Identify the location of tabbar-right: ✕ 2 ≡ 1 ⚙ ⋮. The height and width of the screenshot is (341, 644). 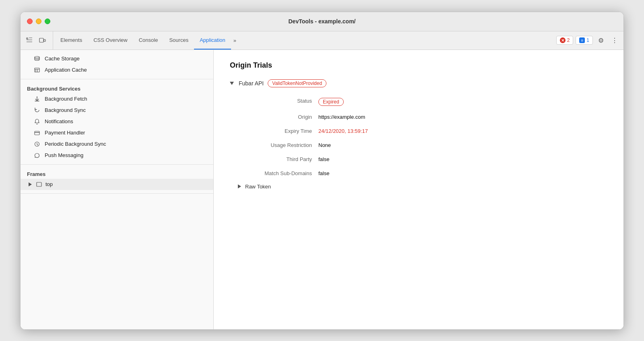
(588, 40).